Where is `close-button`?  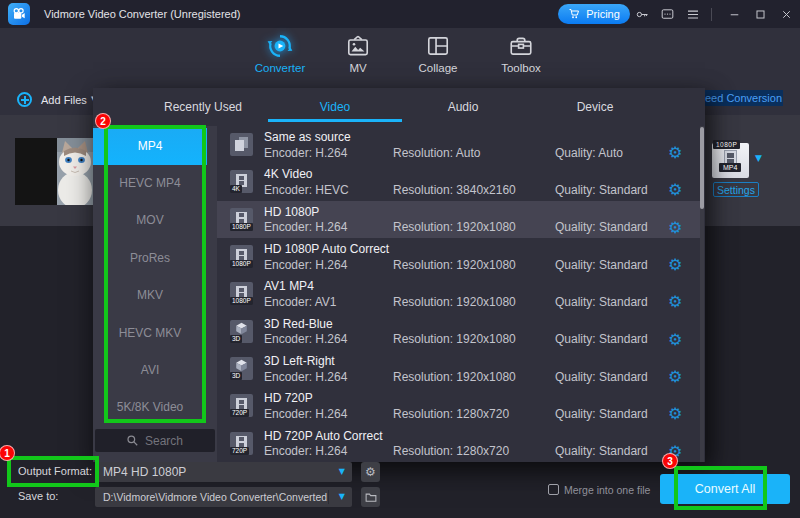
close-button is located at coordinates (786, 14).